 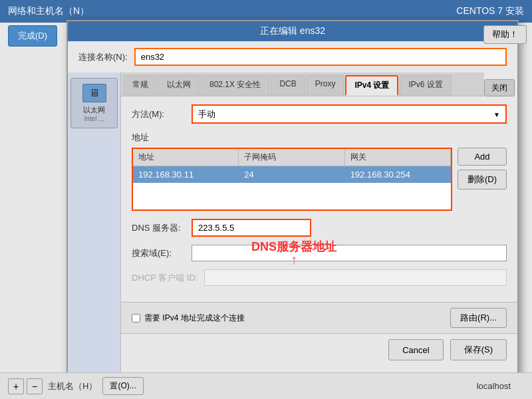 I want to click on tabs: 常规 以太网 802.1X 安全性 DCB Proxy IPv4 设置 IPv6…, so click(x=303, y=84).